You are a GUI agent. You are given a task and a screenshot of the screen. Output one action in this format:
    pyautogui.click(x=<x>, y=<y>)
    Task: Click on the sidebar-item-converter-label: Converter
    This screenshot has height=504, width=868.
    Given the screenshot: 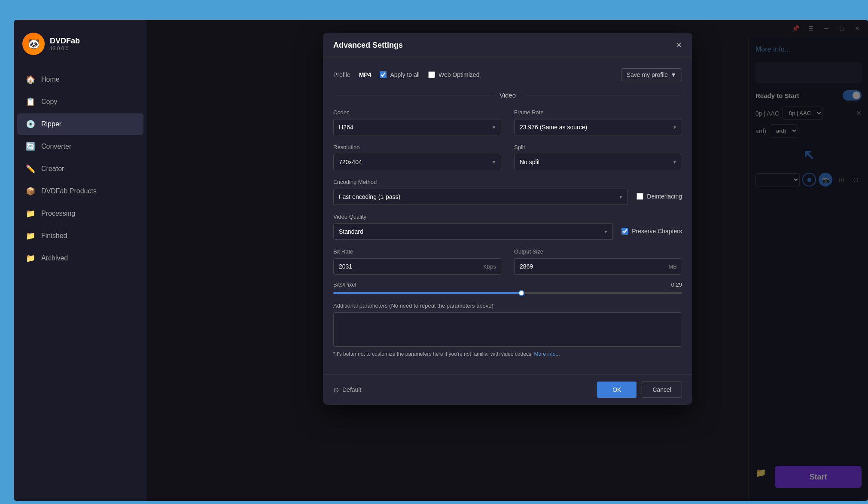 What is the action you would take?
    pyautogui.click(x=56, y=147)
    